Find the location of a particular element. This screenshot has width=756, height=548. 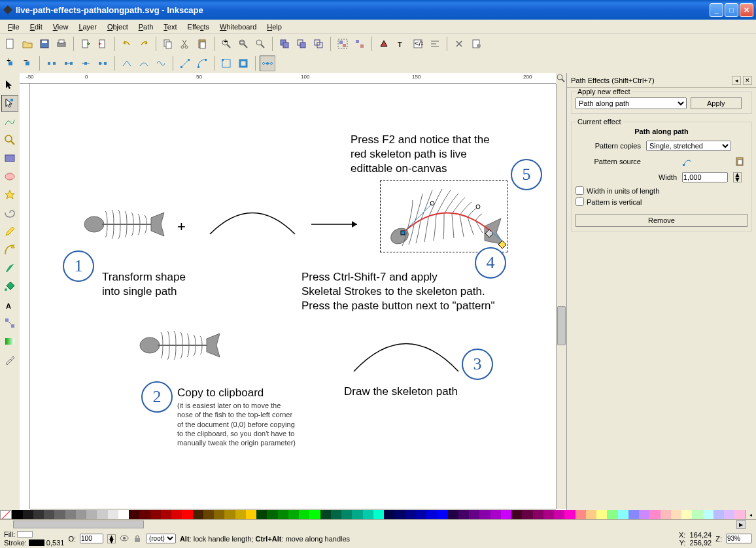

break-node-button is located at coordinates (52, 63).